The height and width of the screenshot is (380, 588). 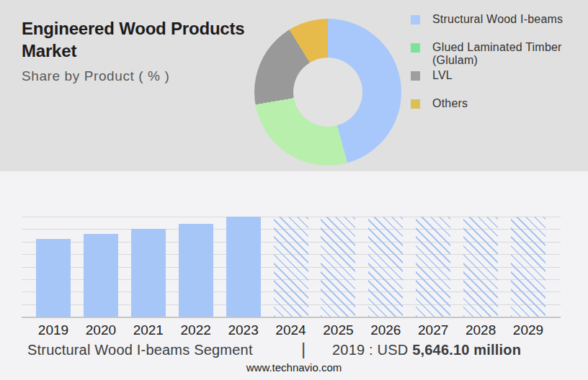 What do you see at coordinates (442, 76) in the screenshot?
I see `legend-label: LVL` at bounding box center [442, 76].